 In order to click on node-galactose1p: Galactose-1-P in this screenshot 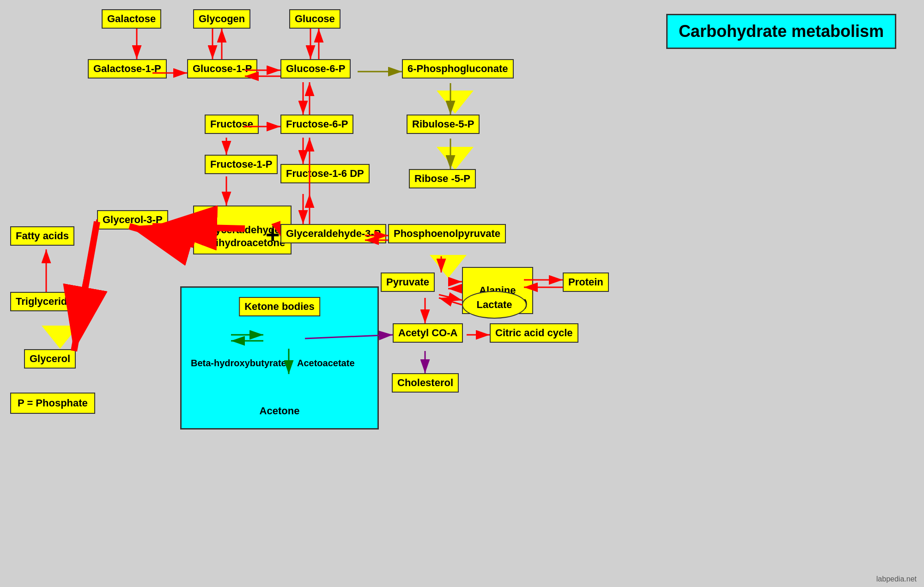, I will do `click(128, 69)`.